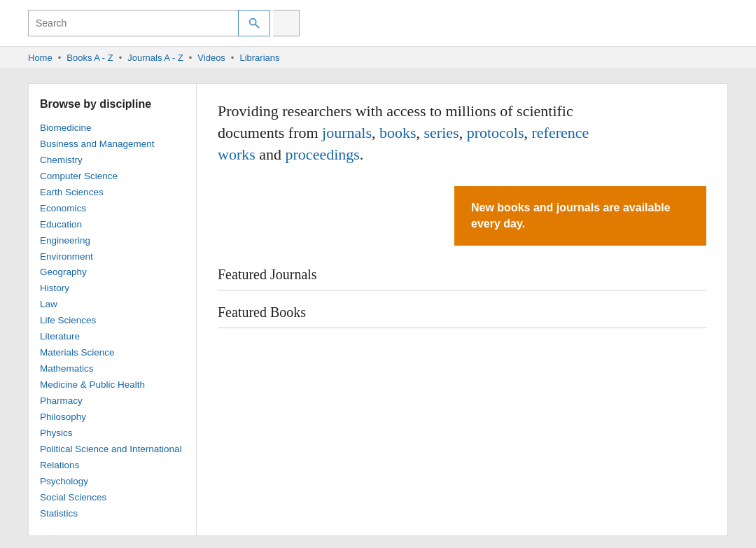  Describe the element at coordinates (254, 23) in the screenshot. I see `search-button` at that location.